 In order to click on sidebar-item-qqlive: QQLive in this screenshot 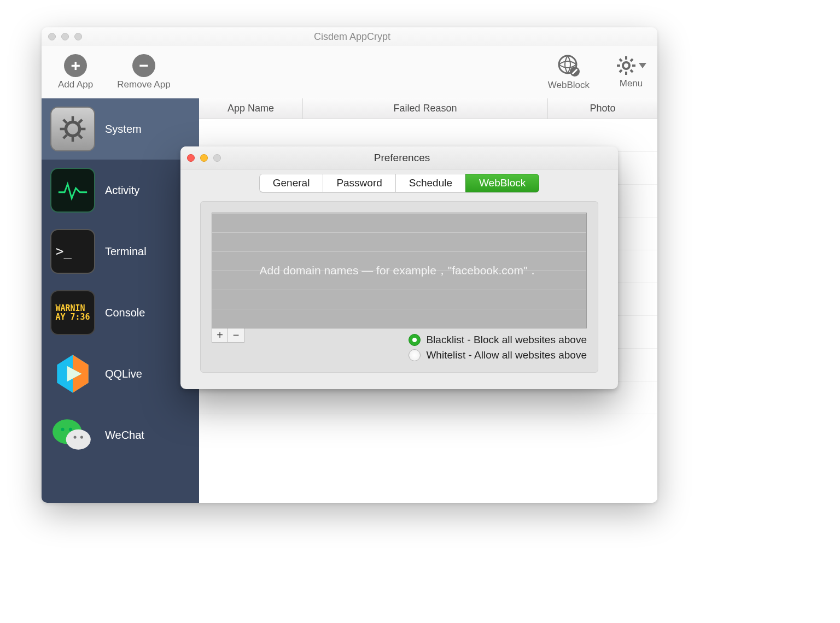, I will do `click(120, 374)`.